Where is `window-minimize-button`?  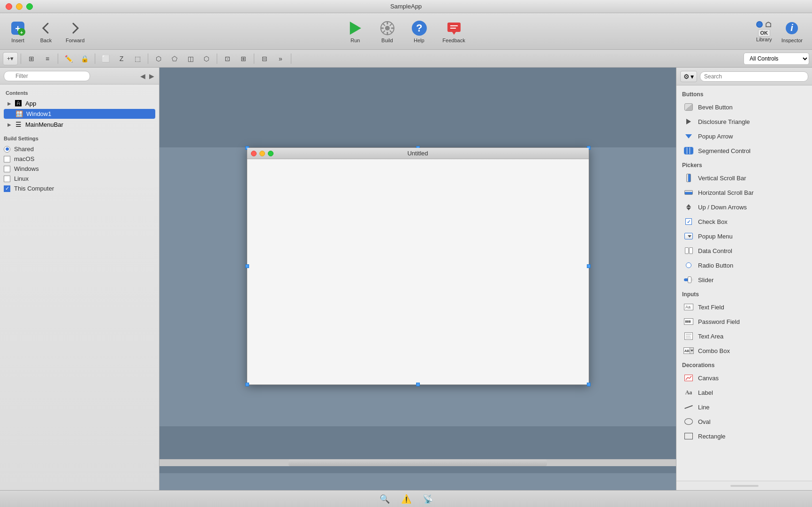 window-minimize-button is located at coordinates (262, 154).